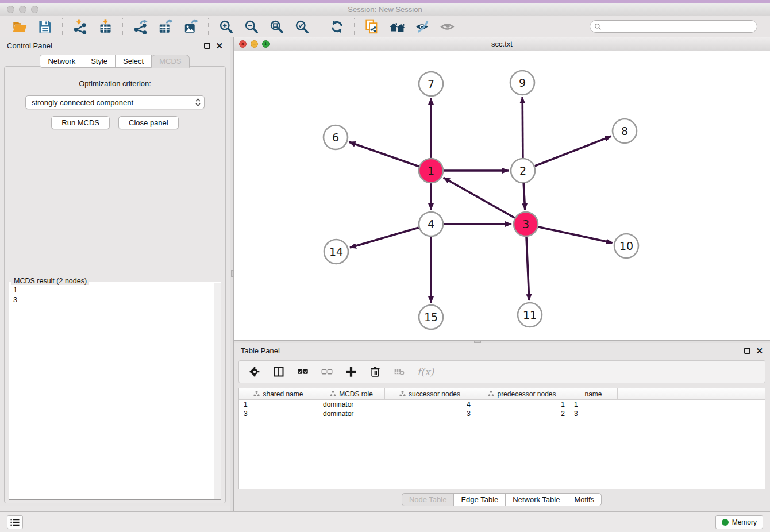 This screenshot has width=770, height=532. What do you see at coordinates (105, 26) in the screenshot?
I see `import-table-button` at bounding box center [105, 26].